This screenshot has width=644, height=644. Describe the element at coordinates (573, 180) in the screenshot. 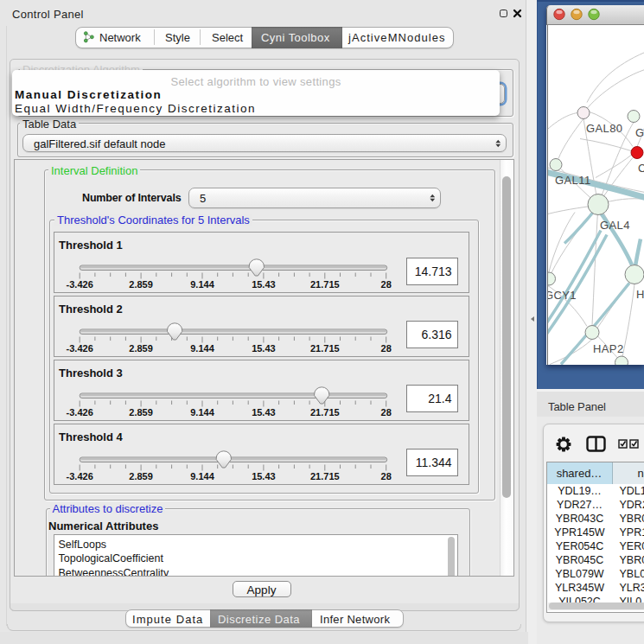

I see `svg-text: GAL11` at that location.